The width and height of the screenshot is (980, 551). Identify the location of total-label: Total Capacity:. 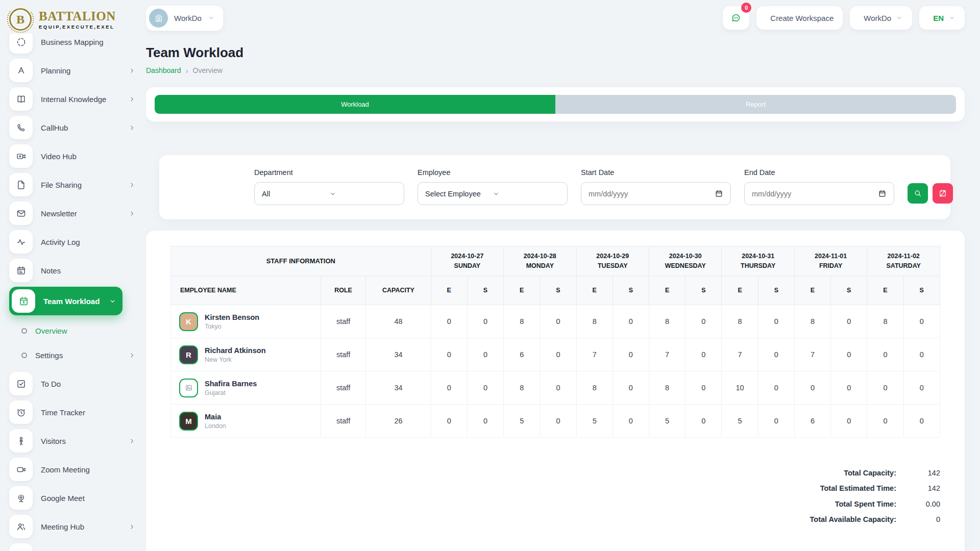
(852, 473).